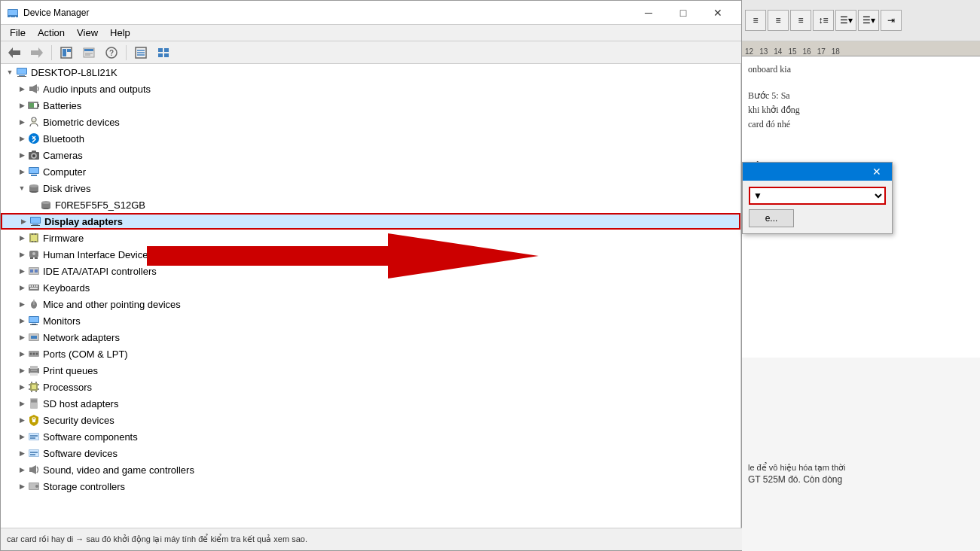 The width and height of the screenshot is (980, 551). I want to click on tree-item-display: ▶ Display adapters, so click(371, 221).